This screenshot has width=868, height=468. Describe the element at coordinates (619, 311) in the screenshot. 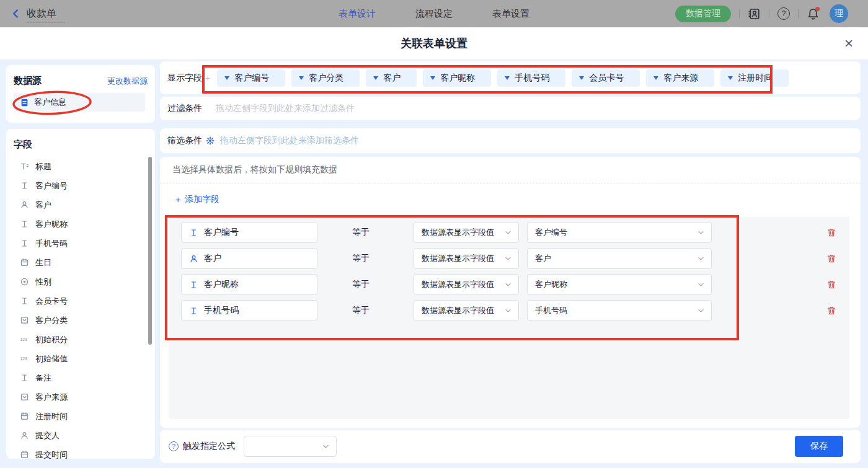

I see `value-select: 手机号码` at that location.